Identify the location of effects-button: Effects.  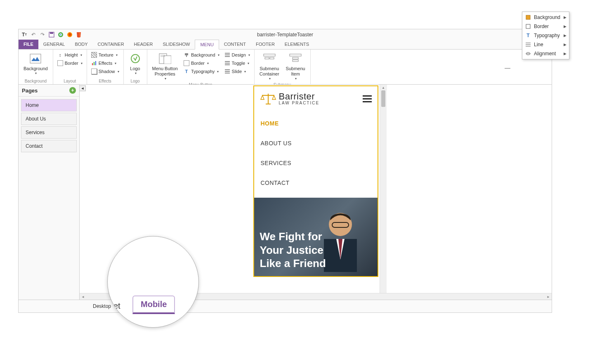
(105, 63).